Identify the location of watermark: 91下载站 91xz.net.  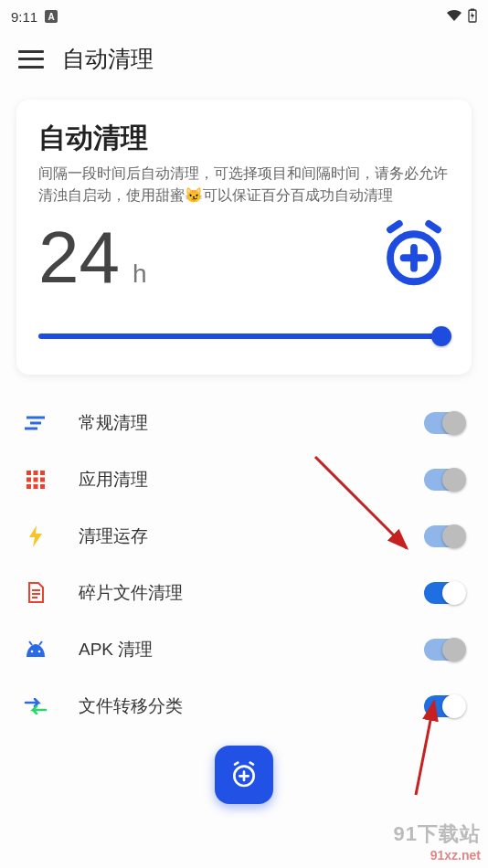
(437, 842).